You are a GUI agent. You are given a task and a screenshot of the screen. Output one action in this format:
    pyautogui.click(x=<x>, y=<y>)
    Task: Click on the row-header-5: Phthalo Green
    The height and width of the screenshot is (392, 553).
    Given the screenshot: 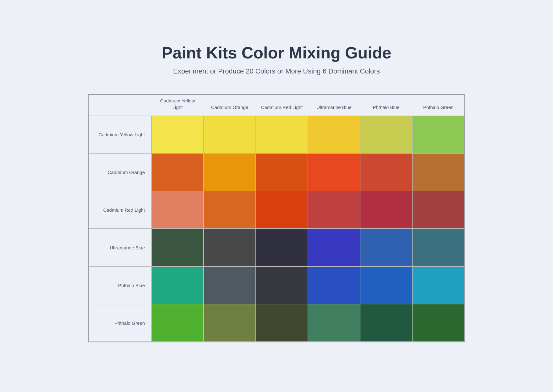 What is the action you would take?
    pyautogui.click(x=120, y=323)
    